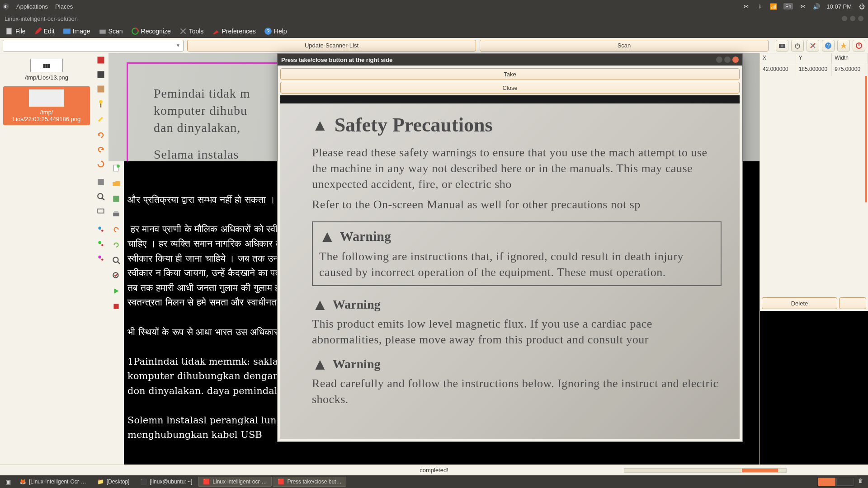 This screenshot has height=488, width=868. I want to click on menu-scan: Scan, so click(111, 31).